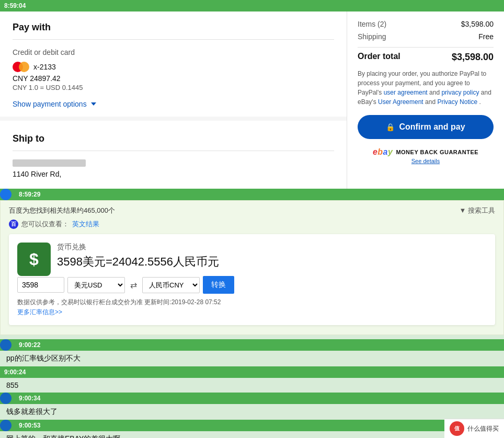 The height and width of the screenshot is (438, 504). Describe the element at coordinates (174, 119) in the screenshot. I see `section-divider` at that location.